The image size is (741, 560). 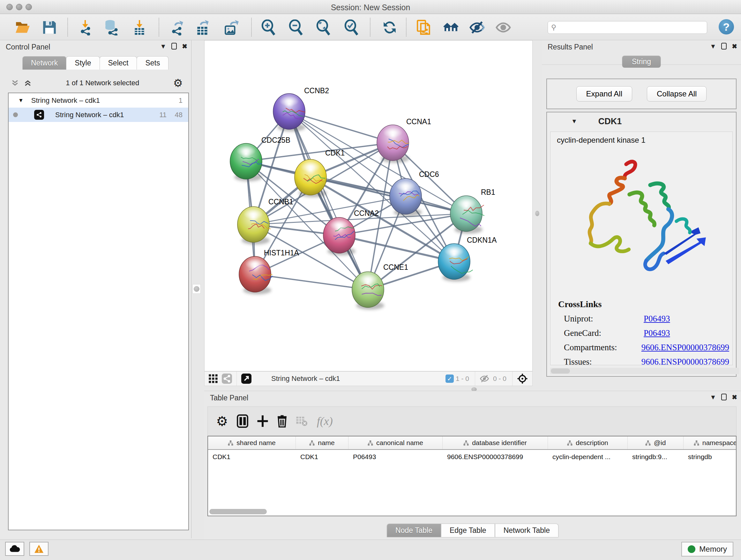 I want to click on expand-all-icon, so click(x=27, y=83).